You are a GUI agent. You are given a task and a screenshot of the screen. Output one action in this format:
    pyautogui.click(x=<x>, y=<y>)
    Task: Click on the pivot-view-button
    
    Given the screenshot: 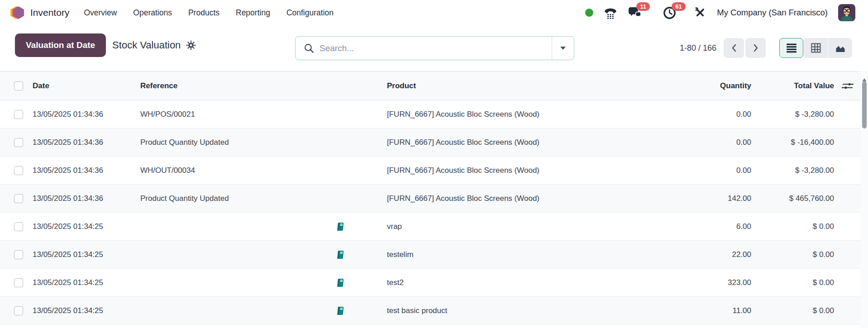 What is the action you would take?
    pyautogui.click(x=816, y=48)
    